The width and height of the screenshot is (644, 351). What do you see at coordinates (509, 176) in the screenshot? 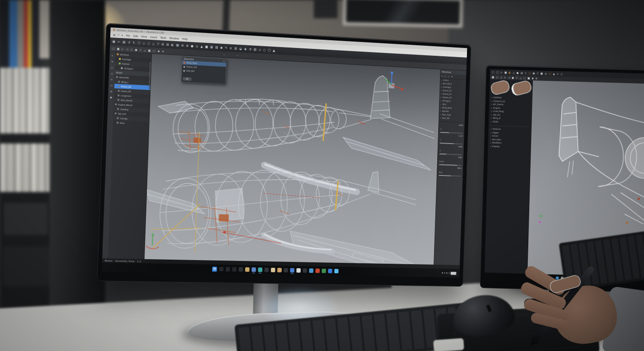
I see `secondary-side-panel: OutlinerCamera_01AC_FrameEngineCowl_Ring…` at bounding box center [509, 176].